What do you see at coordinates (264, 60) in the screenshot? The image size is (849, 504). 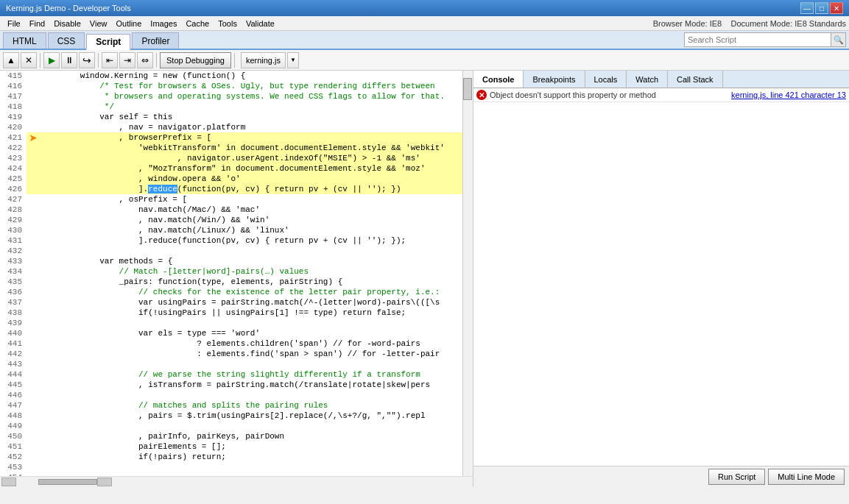 I see `filename-button: kerning.js` at bounding box center [264, 60].